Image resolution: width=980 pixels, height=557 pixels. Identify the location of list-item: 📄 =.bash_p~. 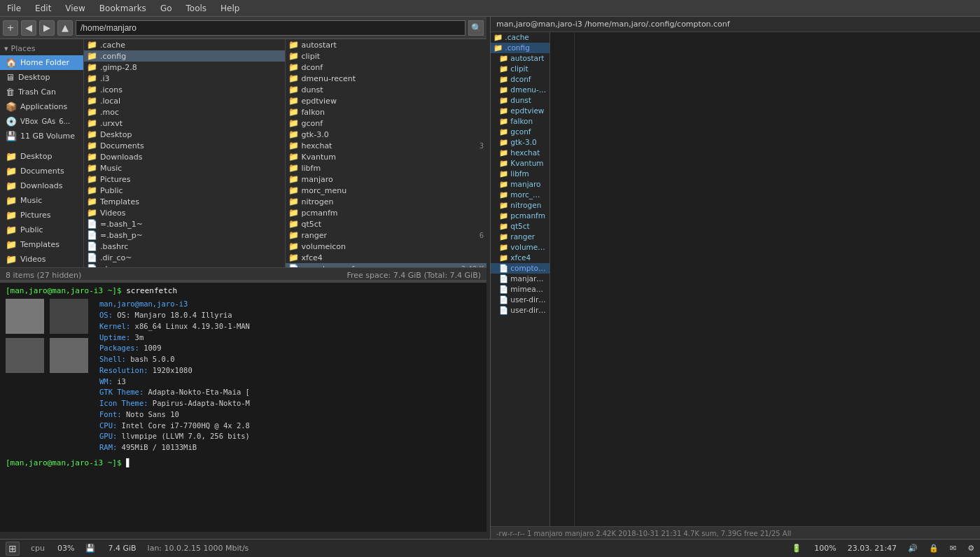
(185, 235).